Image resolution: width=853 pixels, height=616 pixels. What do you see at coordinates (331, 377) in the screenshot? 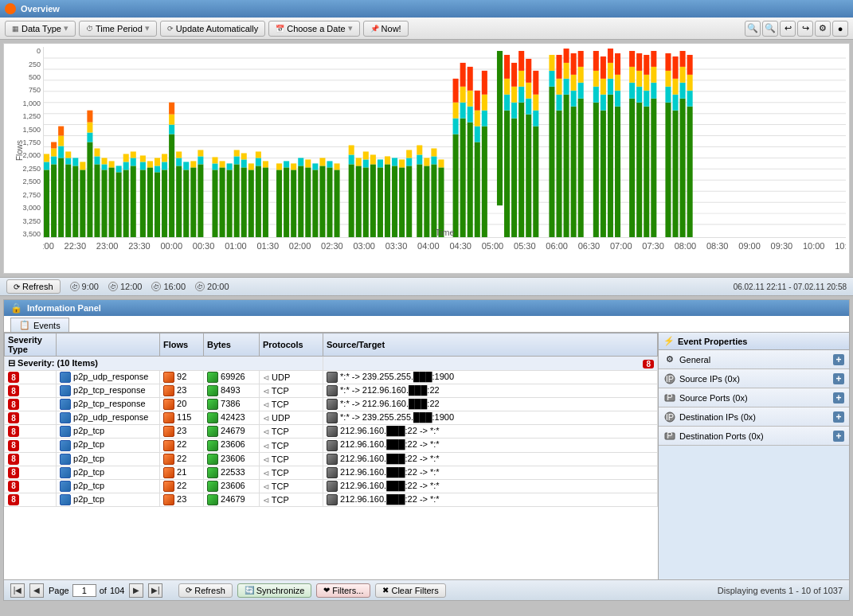
I see `table-row: 8 p2p_udp_response 92 69926 ⊲ UDP *:* ->…` at bounding box center [331, 377].